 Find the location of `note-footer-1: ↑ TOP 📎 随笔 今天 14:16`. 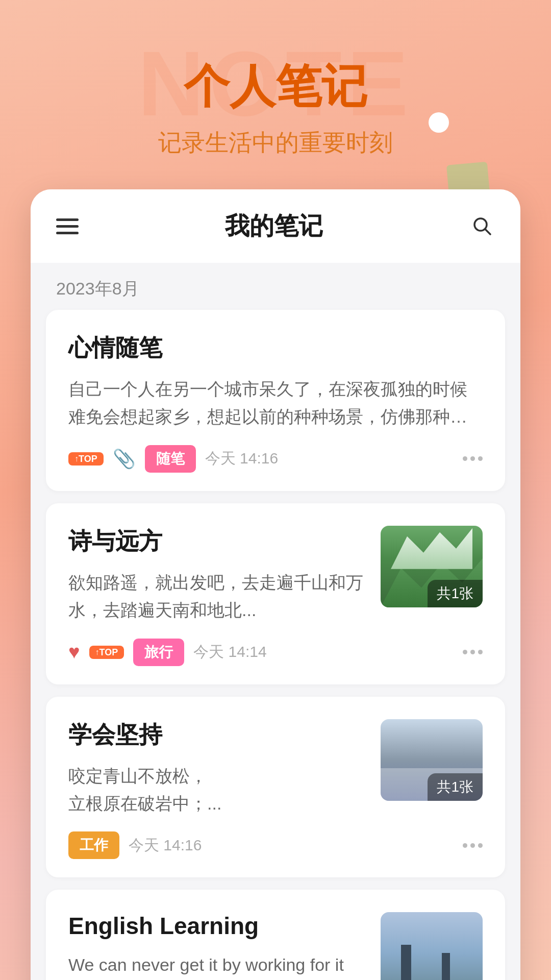

note-footer-1: ↑ TOP 📎 随笔 今天 14:16 is located at coordinates (276, 459).